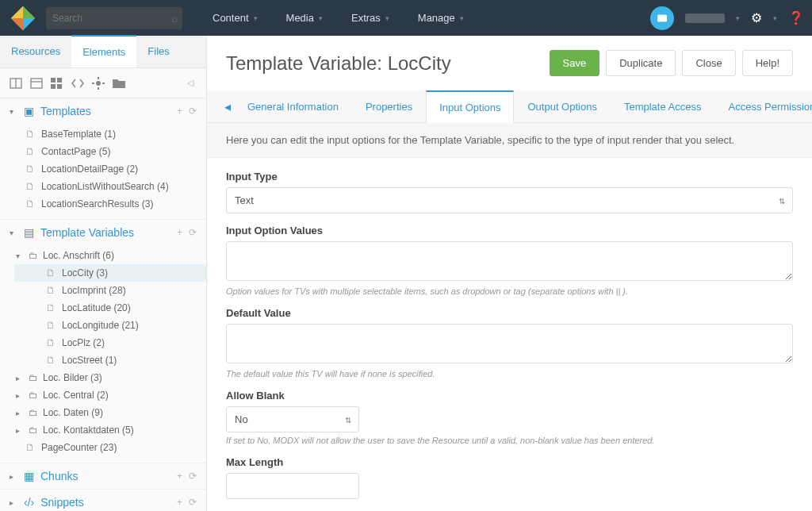  Describe the element at coordinates (705, 18) in the screenshot. I see `username` at that location.